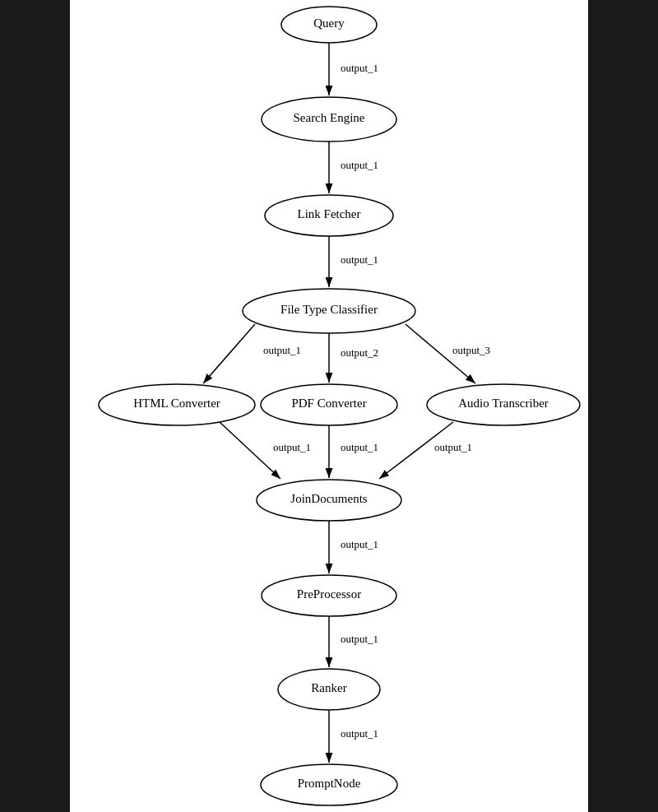 This screenshot has height=812, width=658. I want to click on node-html-converter-label: HTML Converter, so click(177, 403).